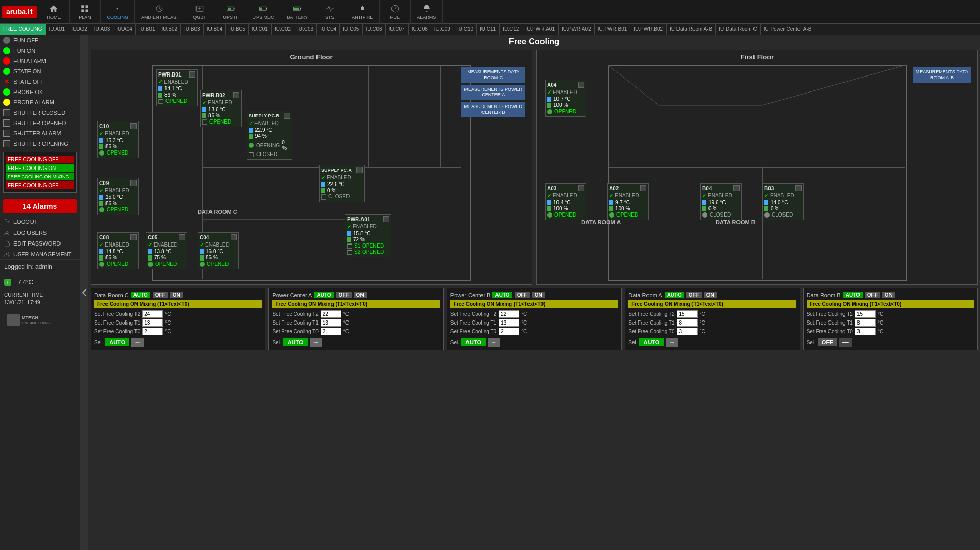 This screenshot has height=550, width=980. Describe the element at coordinates (147, 29) in the screenshot. I see `subnav-iu-b01: IU.B01` at that location.